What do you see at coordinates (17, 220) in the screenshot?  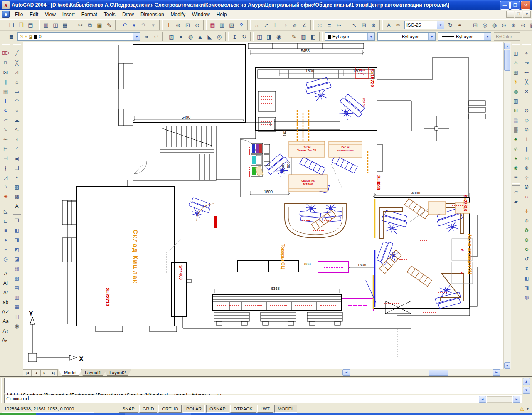 I see `named-views-icon: ❐` at bounding box center [17, 220].